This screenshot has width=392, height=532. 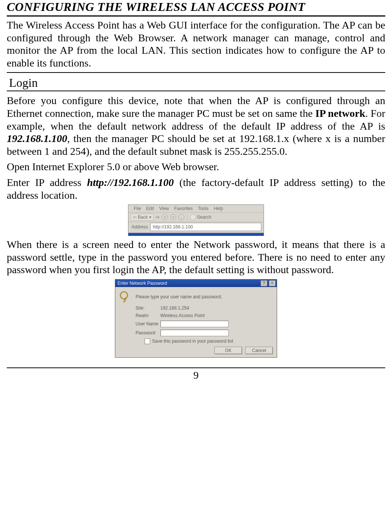 What do you see at coordinates (147, 341) in the screenshot?
I see `save-password-checkbox` at bounding box center [147, 341].